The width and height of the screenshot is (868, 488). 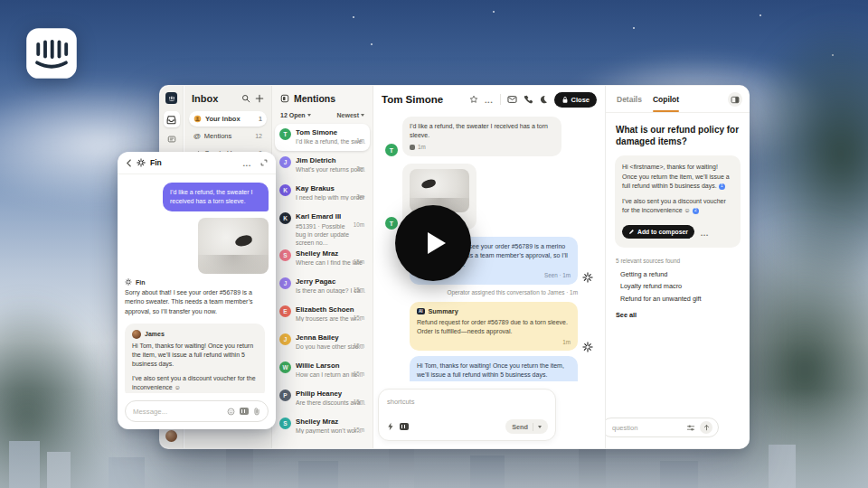 What do you see at coordinates (678, 286) in the screenshot?
I see `copilot-source-item: Loyalty refund macro` at bounding box center [678, 286].